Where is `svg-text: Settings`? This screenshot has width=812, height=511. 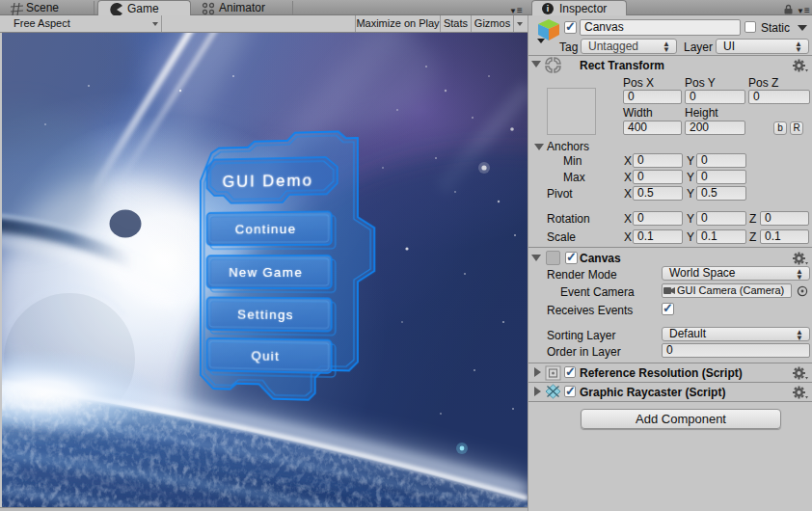
svg-text: Settings is located at coordinates (266, 314).